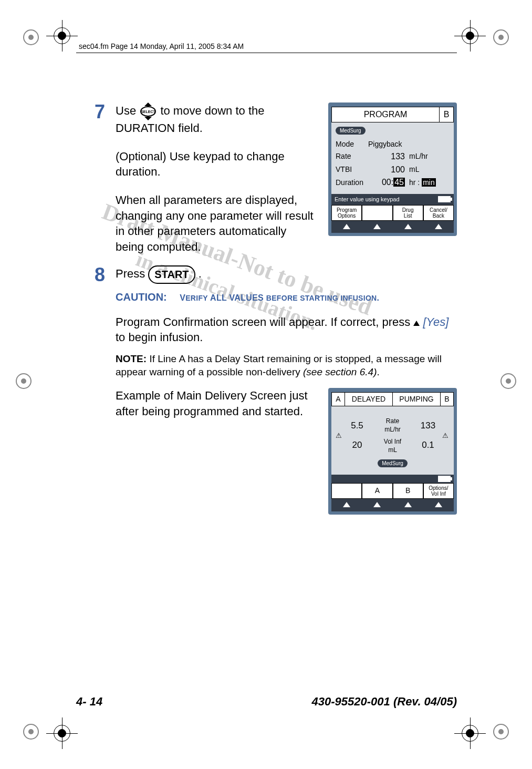 This screenshot has width=532, height=769. I want to click on dev1-rate-val: 133, so click(387, 157).